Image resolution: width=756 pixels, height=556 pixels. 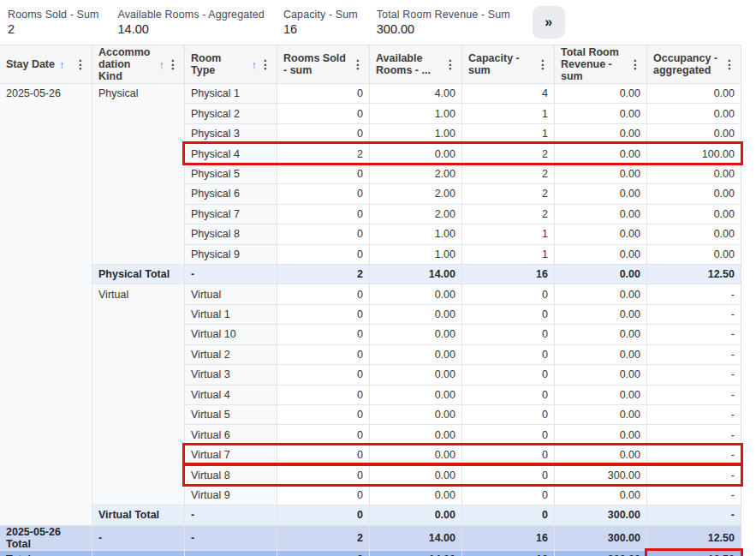 I want to click on cell-capacity: 4, so click(x=508, y=93).